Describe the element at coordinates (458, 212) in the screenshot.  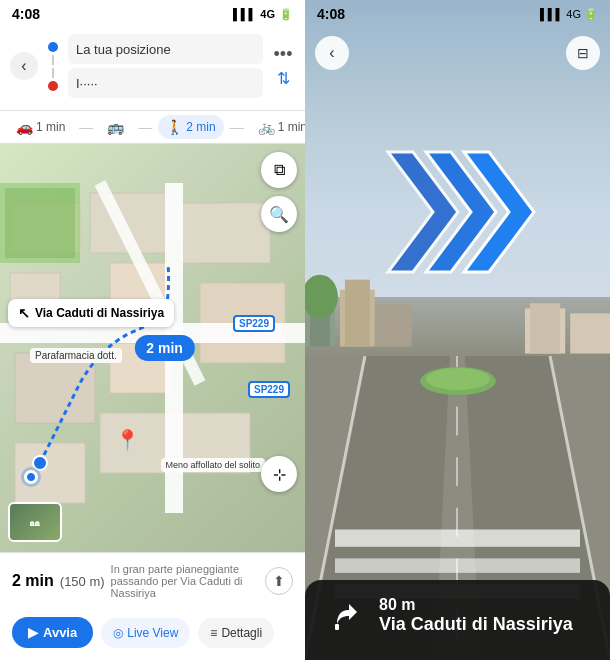
I see `ar-arrows` at that location.